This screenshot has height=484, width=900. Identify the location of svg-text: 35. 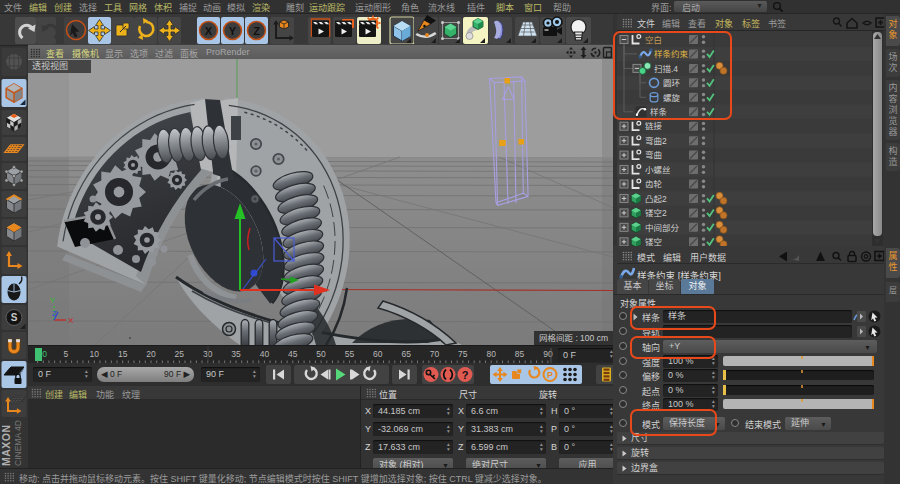
(236, 354).